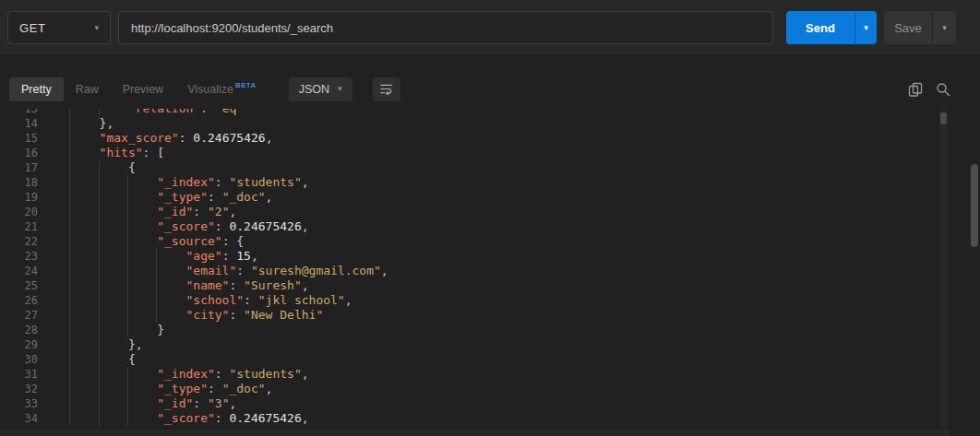  I want to click on tab-label: Raw, so click(87, 89).